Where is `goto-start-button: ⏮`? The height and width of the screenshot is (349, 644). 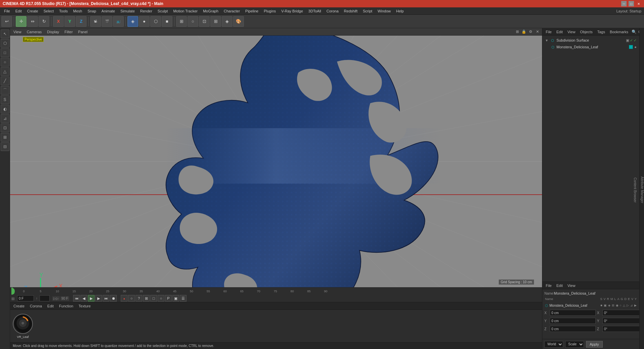 goto-start-button: ⏮ is located at coordinates (76, 298).